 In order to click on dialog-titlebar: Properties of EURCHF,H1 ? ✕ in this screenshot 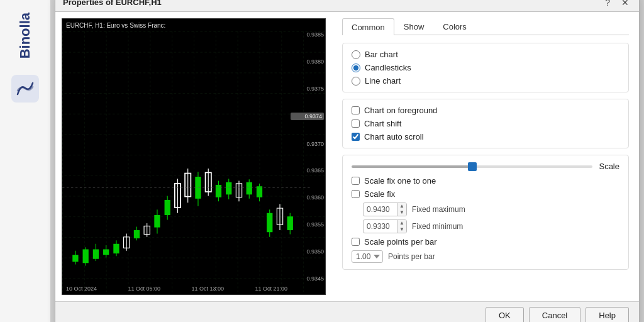, I will do `click(347, 6)`.